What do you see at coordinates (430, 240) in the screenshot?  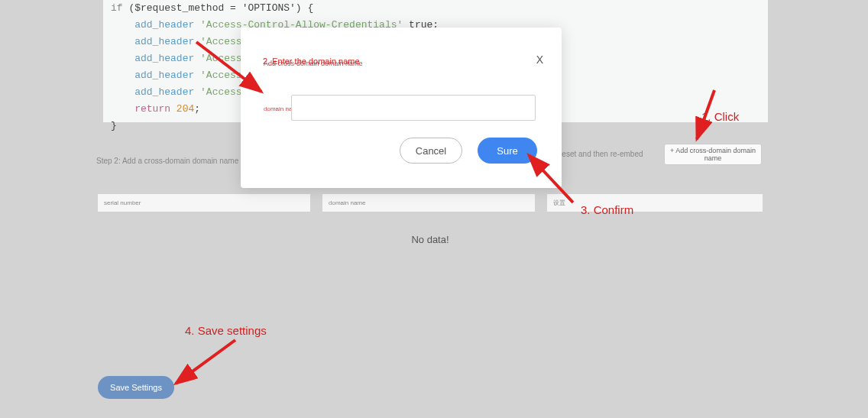 I see `table-empty: No data!` at bounding box center [430, 240].